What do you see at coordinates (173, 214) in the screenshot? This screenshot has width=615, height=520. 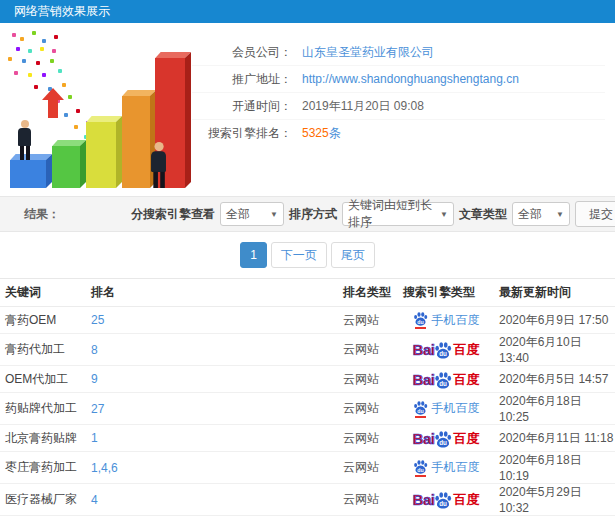 I see `engine-filter-label: 分搜索引擎查看` at bounding box center [173, 214].